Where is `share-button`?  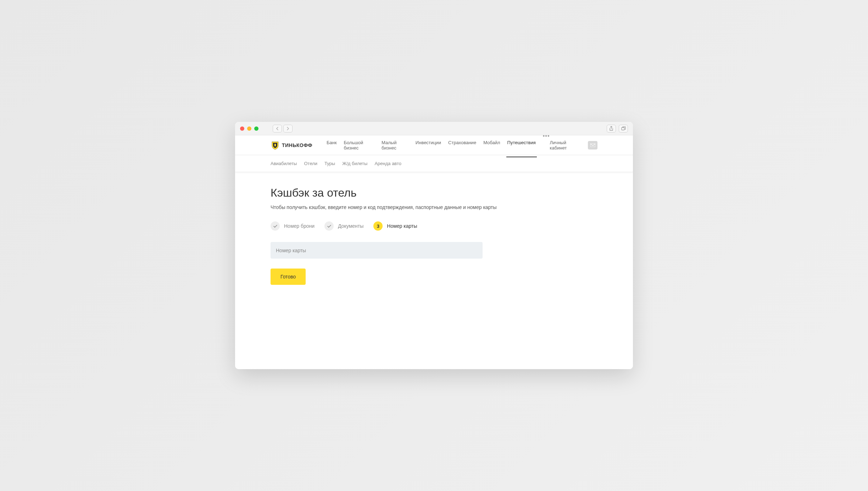
share-button is located at coordinates (611, 129).